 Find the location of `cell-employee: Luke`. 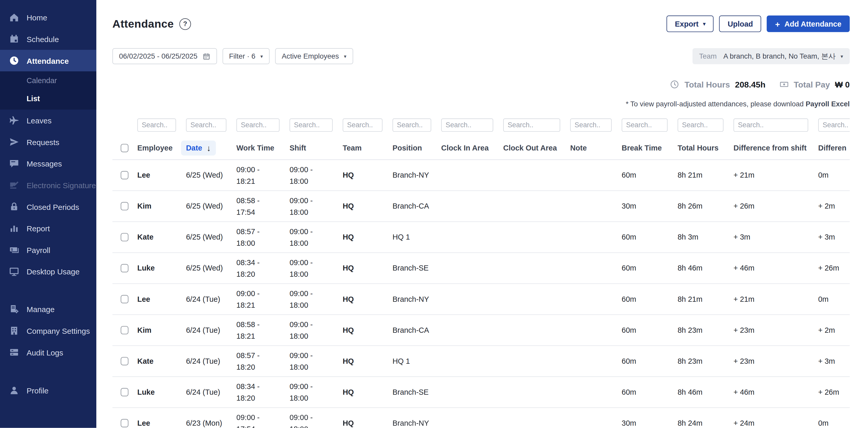

cell-employee: Luke is located at coordinates (162, 392).